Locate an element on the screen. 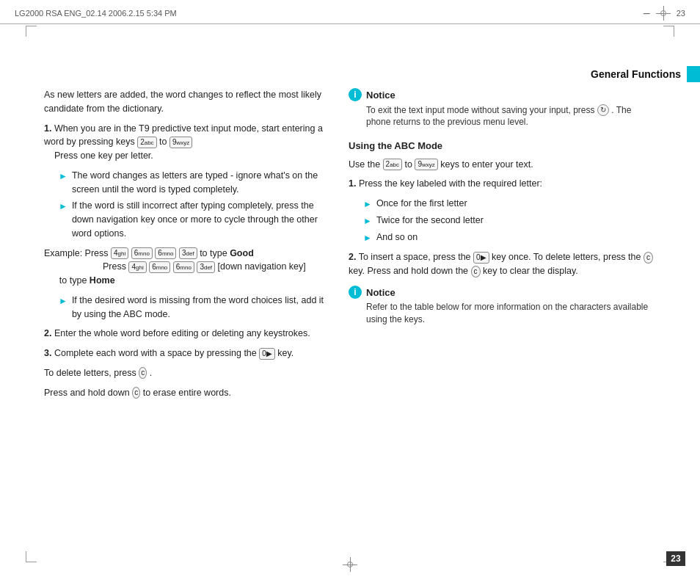 The image size is (700, 588). item3-text: Complete each word with a space by press… is located at coordinates (156, 353).